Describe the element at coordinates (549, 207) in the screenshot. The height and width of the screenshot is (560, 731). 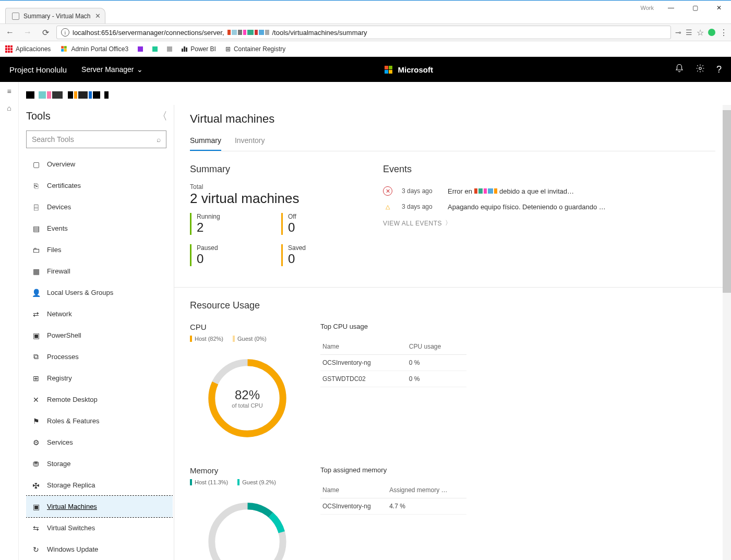
I see `event-row-warning: △ 3 days ago Apagando equipo físico. Det…` at that location.